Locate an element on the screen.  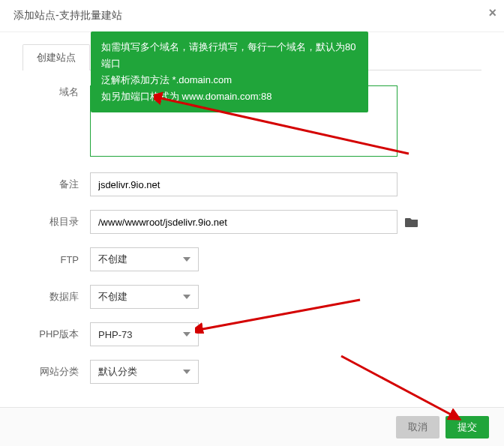
modal-header: 添加站点-支持批量建站 × is located at coordinates (252, 16).